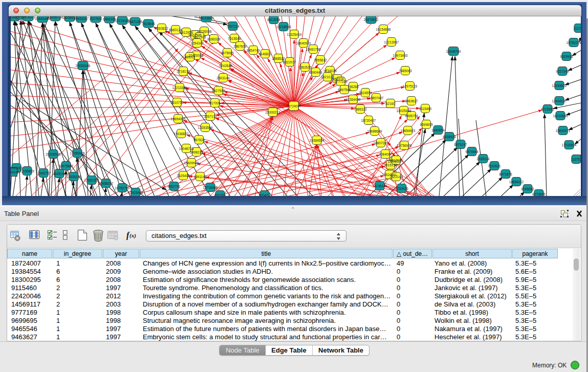  What do you see at coordinates (177, 102) in the screenshot?
I see `svg-text: 9610755` at bounding box center [177, 102].